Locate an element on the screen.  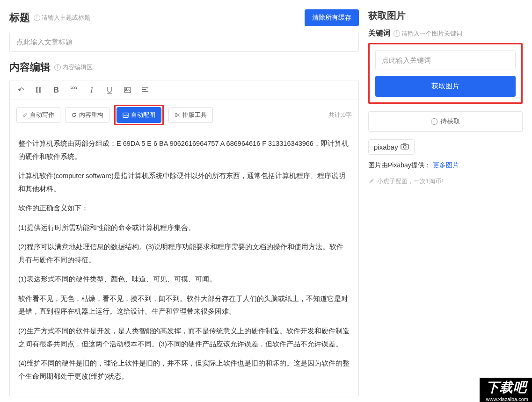
bold-icon: B is located at coordinates (56, 90).